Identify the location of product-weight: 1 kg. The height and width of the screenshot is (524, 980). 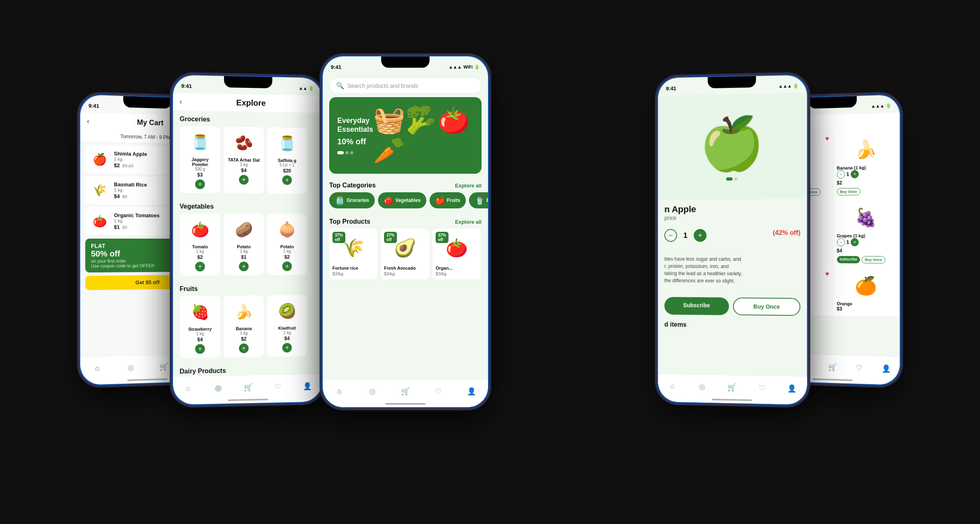
(200, 334).